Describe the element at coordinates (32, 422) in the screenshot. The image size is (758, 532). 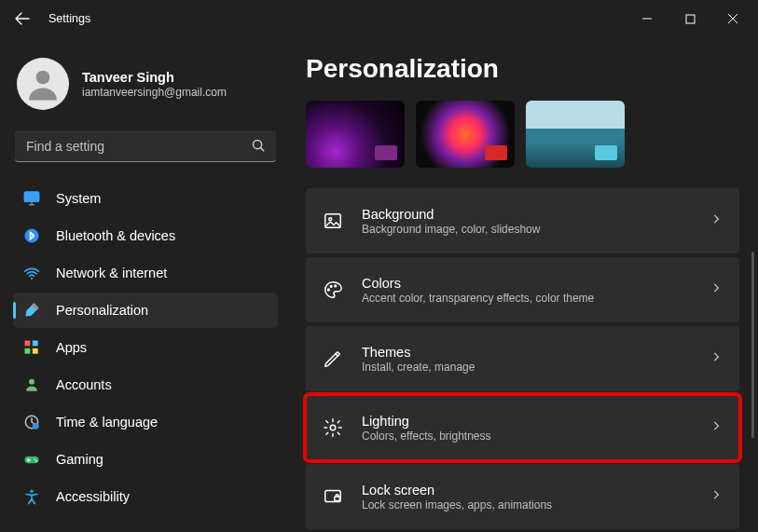
I see `clock-globe-icon` at that location.